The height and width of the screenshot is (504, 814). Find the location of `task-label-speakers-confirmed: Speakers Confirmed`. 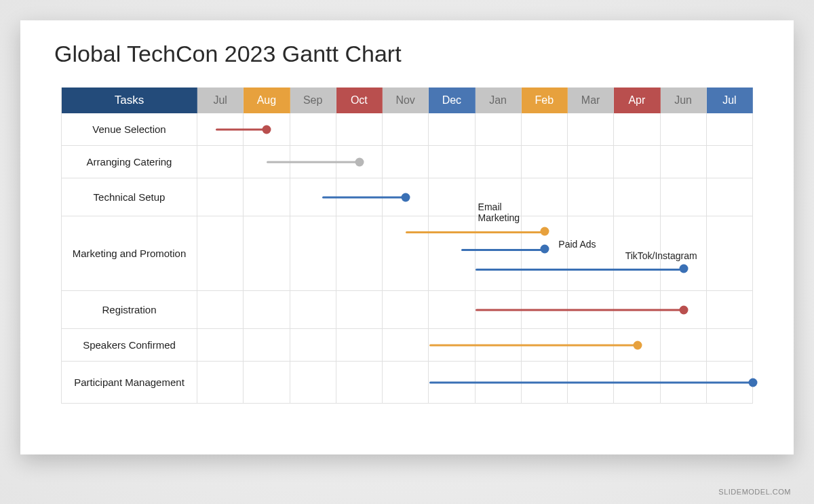

task-label-speakers-confirmed: Speakers Confirmed is located at coordinates (130, 345).